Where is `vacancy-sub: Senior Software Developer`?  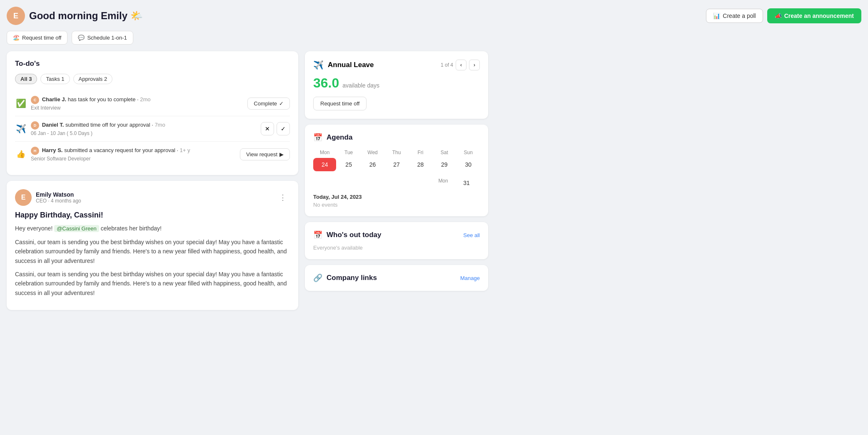
vacancy-sub: Senior Software Developer is located at coordinates (133, 159).